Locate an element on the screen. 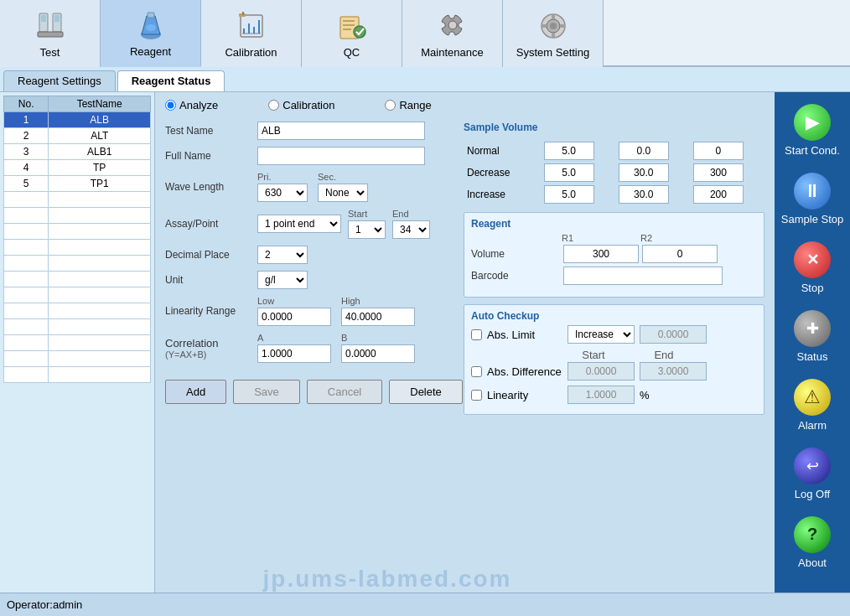  test-name-cell: ALB1 is located at coordinates (100, 153).